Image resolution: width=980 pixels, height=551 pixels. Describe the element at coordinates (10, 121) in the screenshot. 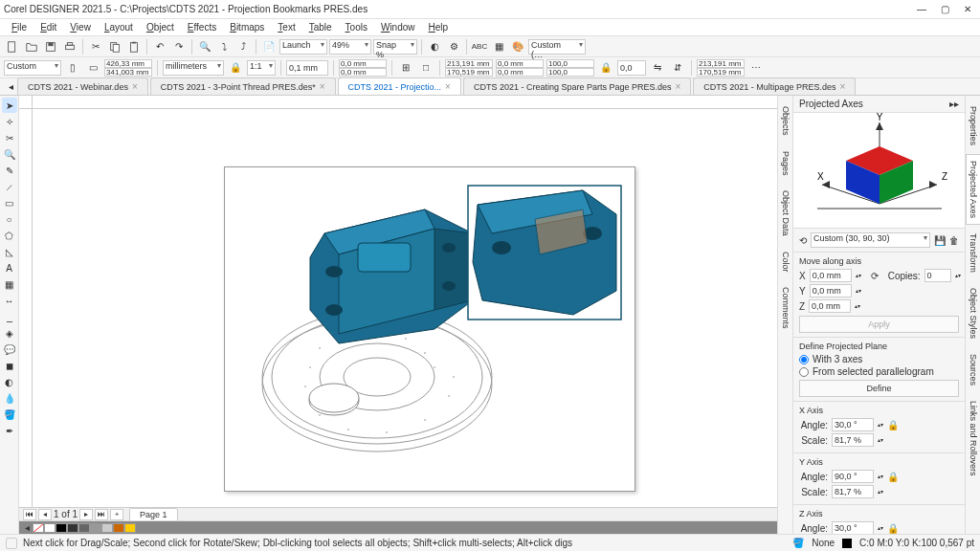

I see `shape-tool: ✧` at that location.